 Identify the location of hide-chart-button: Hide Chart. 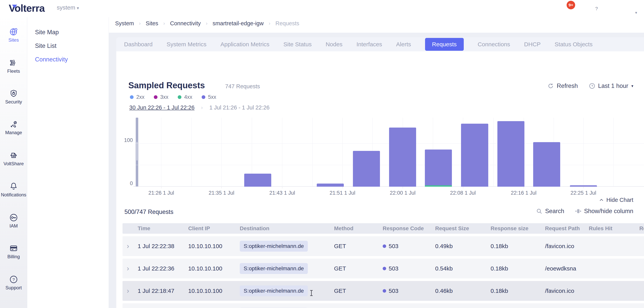
(616, 200).